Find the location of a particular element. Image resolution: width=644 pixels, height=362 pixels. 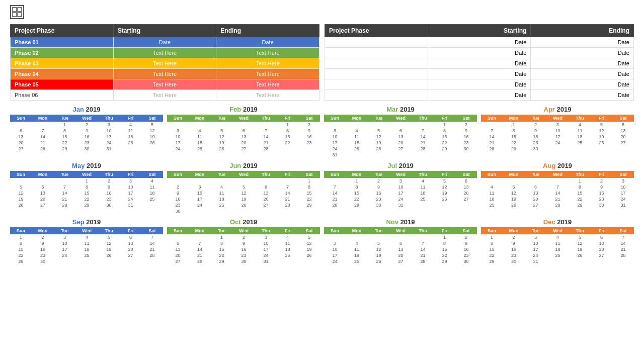

phase-right-4-name is located at coordinates (376, 74).